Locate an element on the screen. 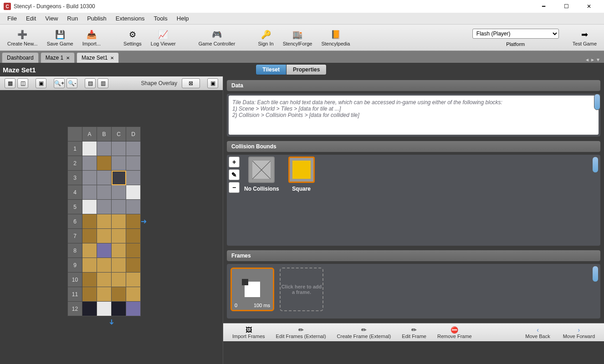 The width and height of the screenshot is (604, 364). sign-in-button: 🔑Sign In is located at coordinates (266, 38).